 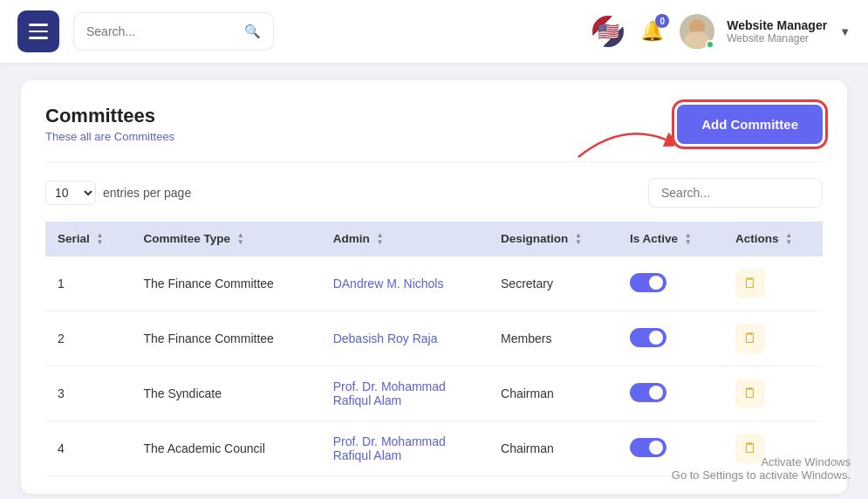 I want to click on avatar-wrapper, so click(x=697, y=31).